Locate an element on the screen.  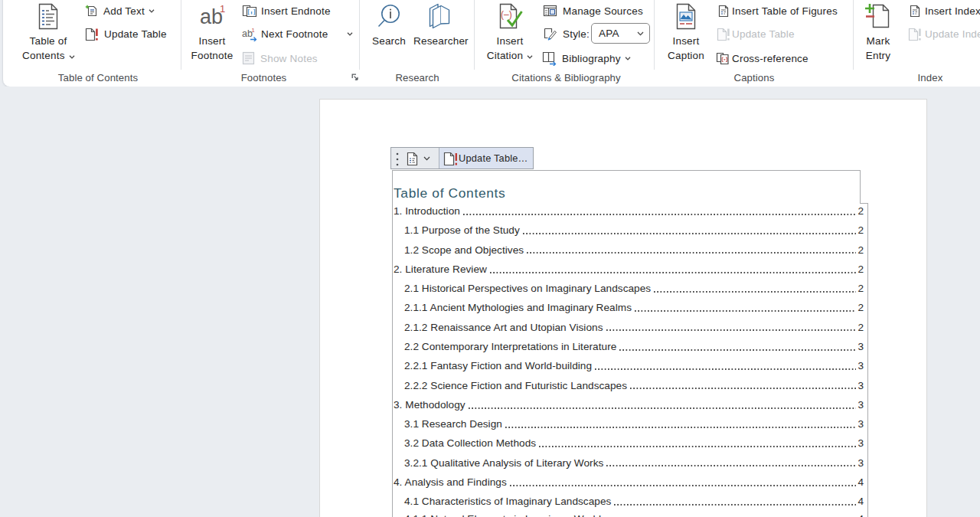
toc-entry-title: 3.1 Research Design is located at coordinates (453, 424).